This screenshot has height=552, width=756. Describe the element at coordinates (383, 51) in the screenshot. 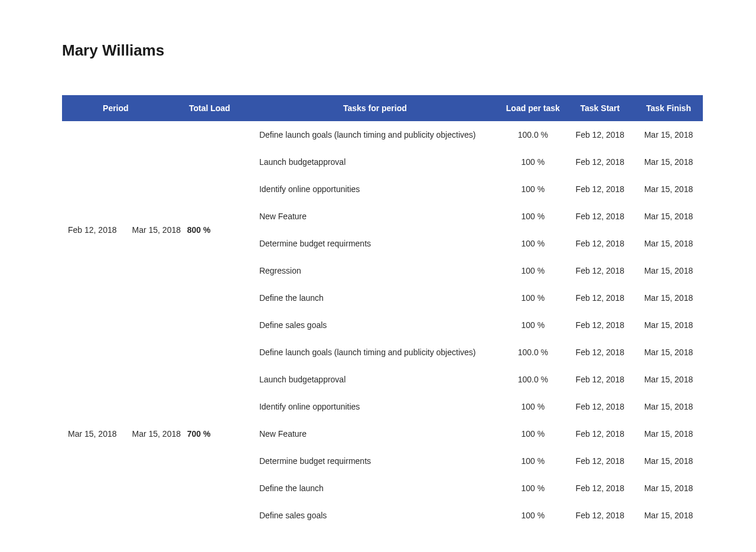

I see `page-title: Mary Williams` at that location.